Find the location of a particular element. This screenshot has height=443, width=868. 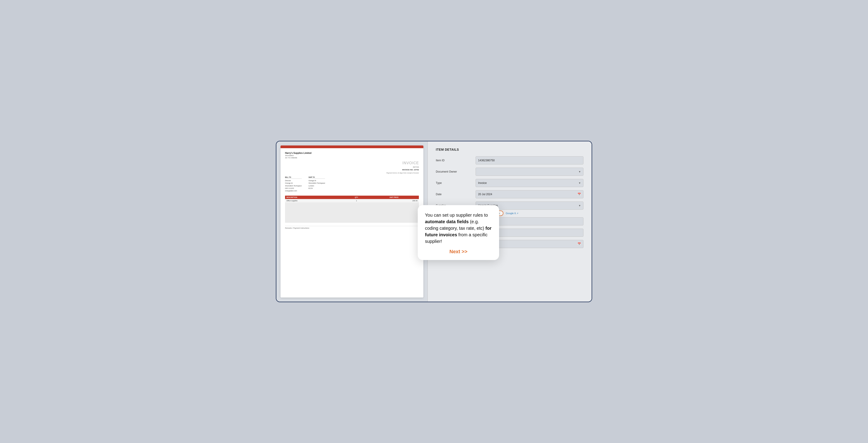

ship-line4: EC2V is located at coordinates (317, 189).